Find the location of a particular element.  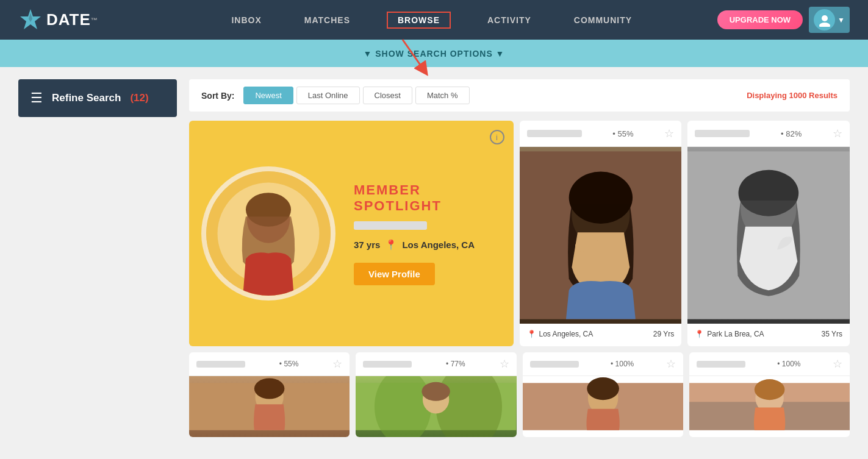

refine-search-label: Refine Search is located at coordinates (87, 98).